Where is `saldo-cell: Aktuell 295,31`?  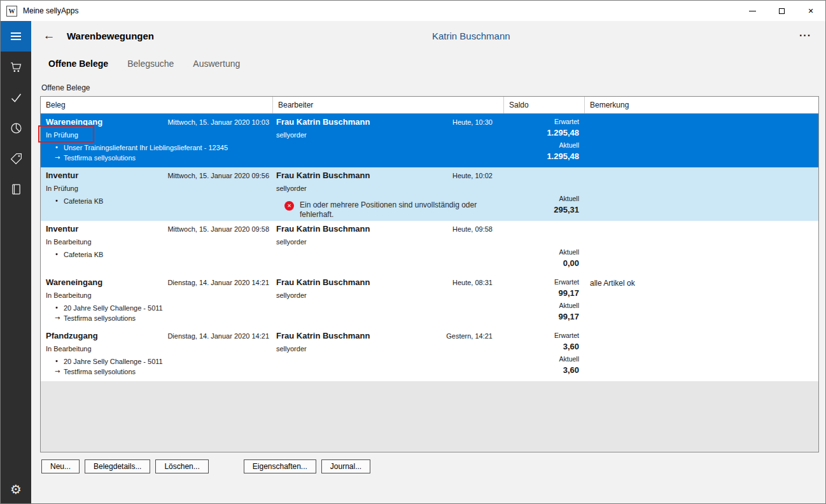 saldo-cell: Aktuell 295,31 is located at coordinates (545, 194).